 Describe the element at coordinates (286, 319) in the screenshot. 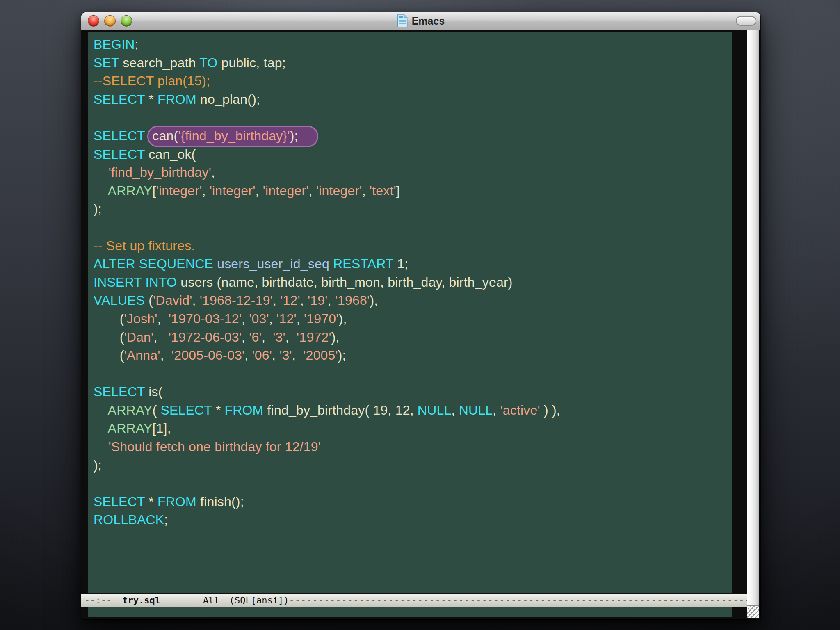

I see `code-token: '12'` at that location.